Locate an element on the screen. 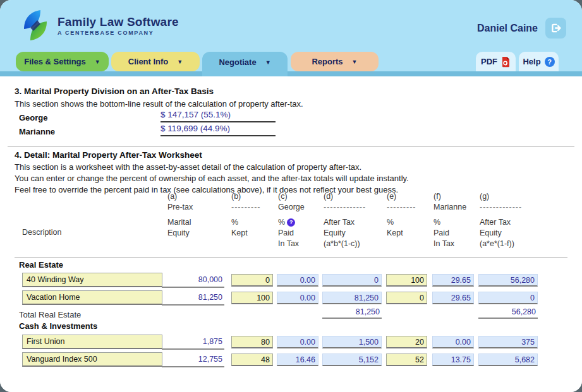 The height and width of the screenshot is (392, 582). logout-icon is located at coordinates (556, 28).